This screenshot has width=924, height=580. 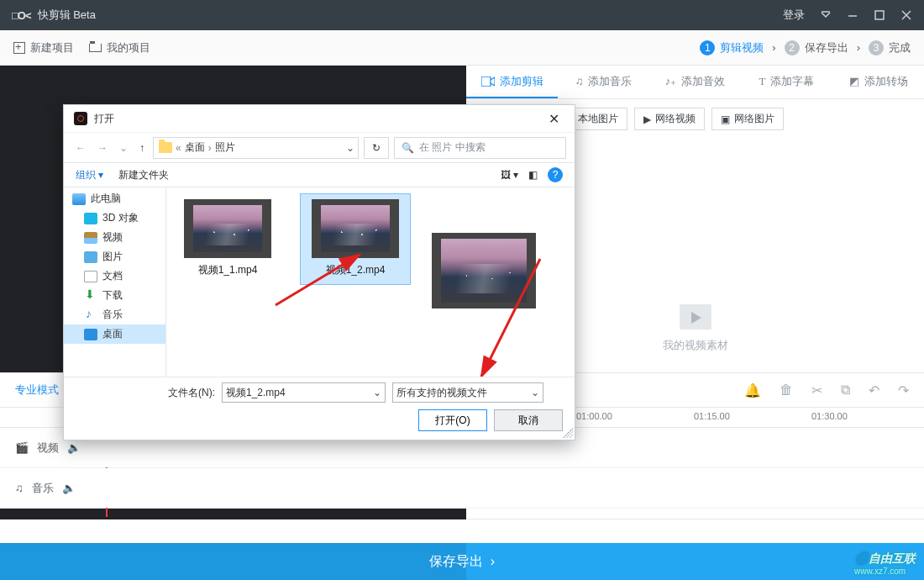 I want to click on image-icon: ▣, so click(x=726, y=119).